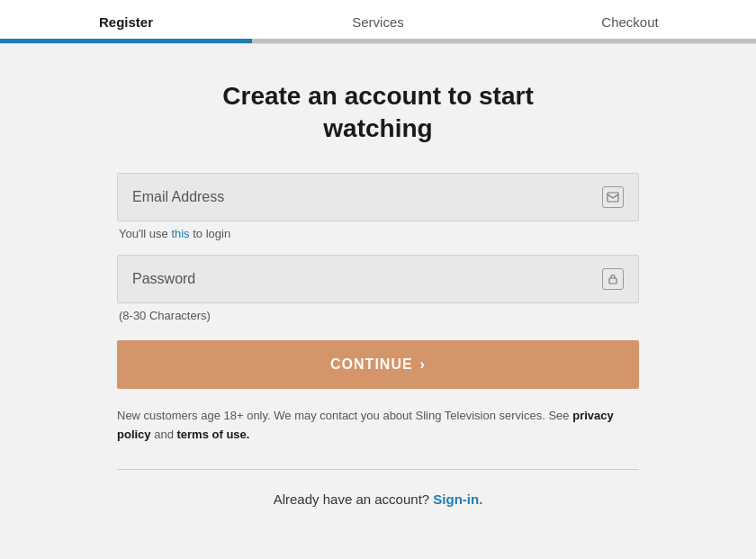  What do you see at coordinates (180, 234) in the screenshot?
I see `email-hint-link: this` at bounding box center [180, 234].